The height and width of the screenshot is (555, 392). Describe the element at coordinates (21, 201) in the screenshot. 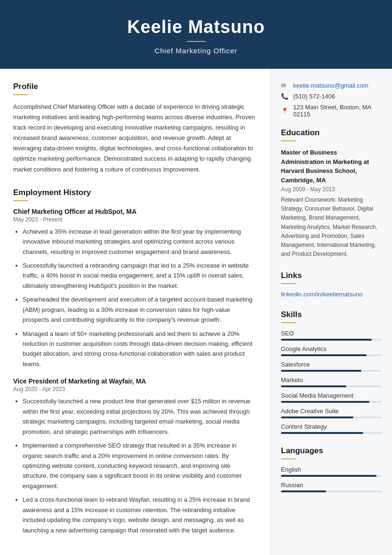

I see `employment-divider` at that location.